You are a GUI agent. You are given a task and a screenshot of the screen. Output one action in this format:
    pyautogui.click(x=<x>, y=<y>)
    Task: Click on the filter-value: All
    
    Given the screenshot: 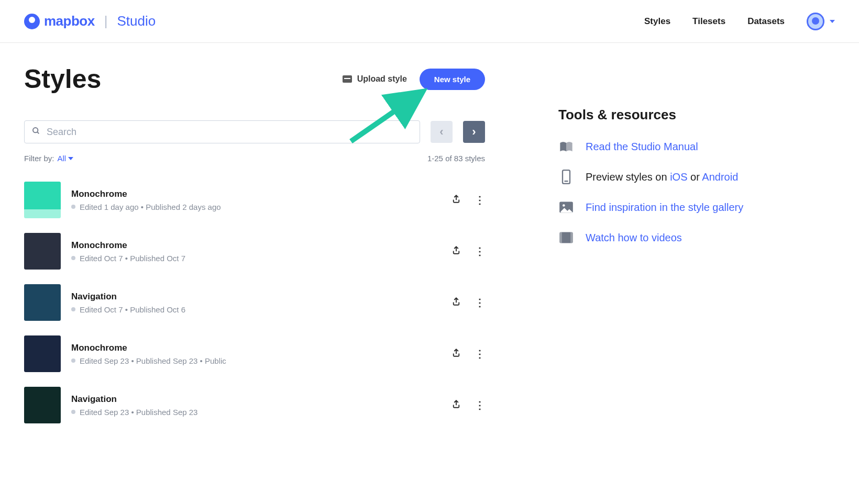 What is the action you would take?
    pyautogui.click(x=62, y=158)
    